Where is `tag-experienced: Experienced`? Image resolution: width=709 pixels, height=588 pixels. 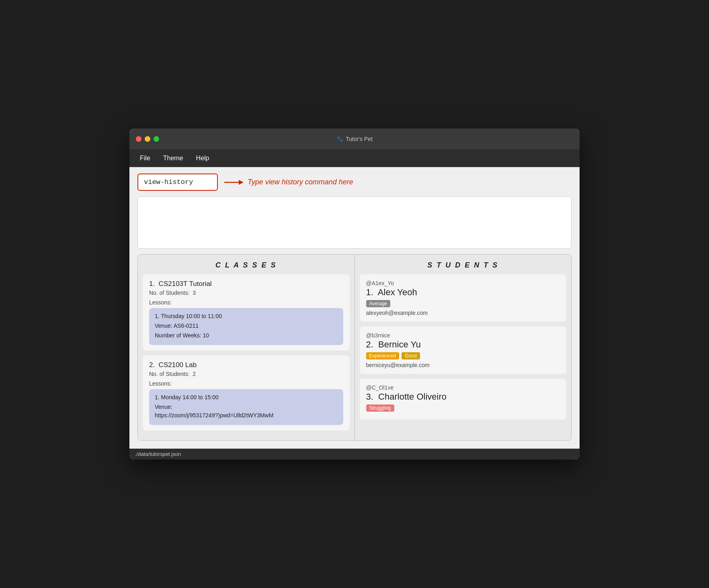
tag-experienced: Experienced is located at coordinates (383, 356).